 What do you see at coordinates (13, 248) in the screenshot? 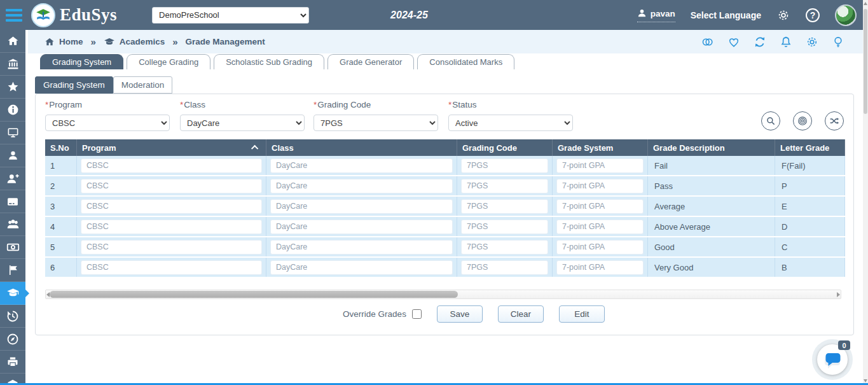
I see `sidebar-item-finance` at bounding box center [13, 248].